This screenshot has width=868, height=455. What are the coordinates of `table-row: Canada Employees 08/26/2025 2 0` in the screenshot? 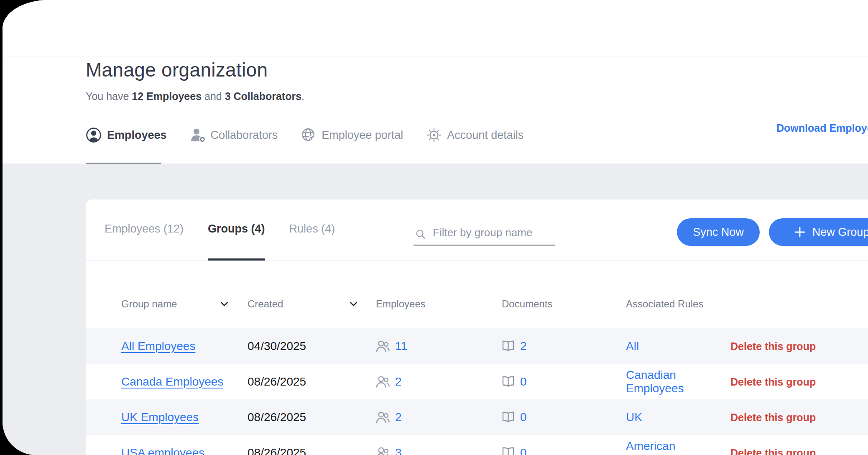 It's located at (477, 381).